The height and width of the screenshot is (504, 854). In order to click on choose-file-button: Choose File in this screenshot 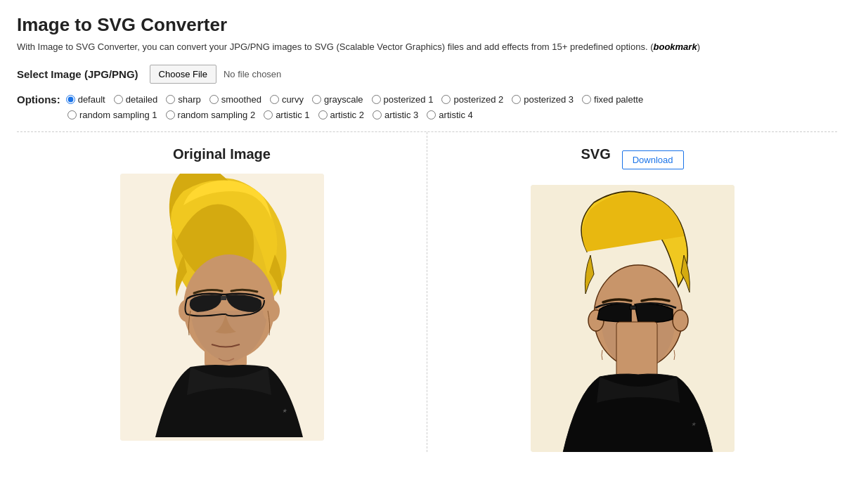, I will do `click(183, 75)`.